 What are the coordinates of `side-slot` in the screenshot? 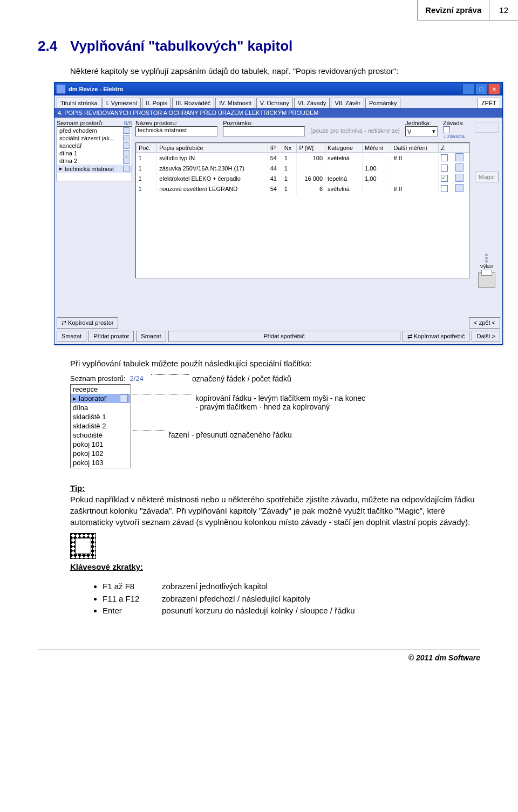 It's located at (487, 127).